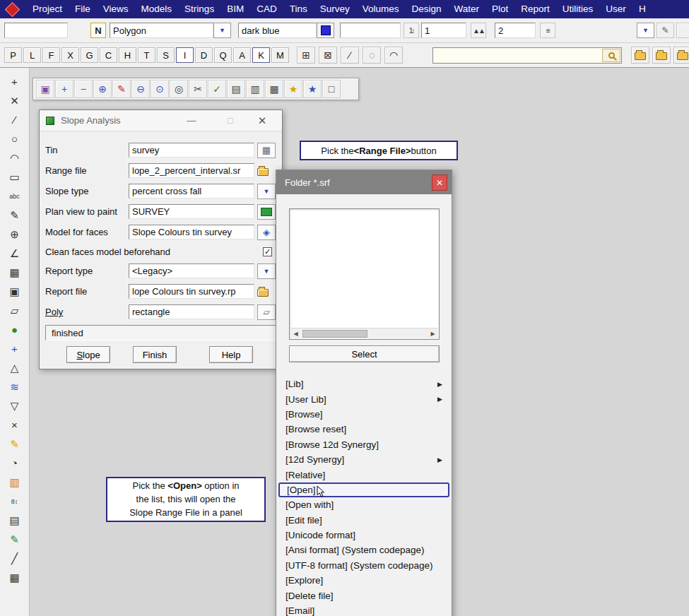  What do you see at coordinates (15, 329) in the screenshot?
I see `point-icon: ●` at bounding box center [15, 329].